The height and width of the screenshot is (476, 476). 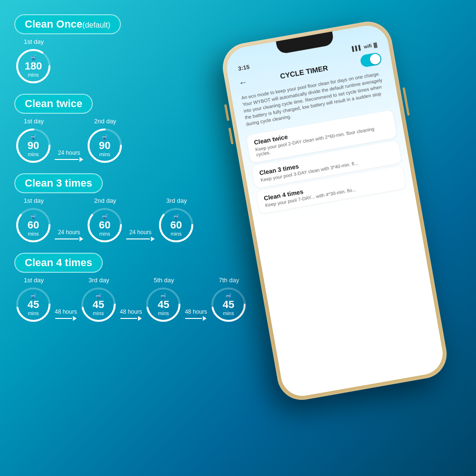 What do you see at coordinates (141, 232) in the screenshot?
I see `three-interval2: 24 hours` at bounding box center [141, 232].